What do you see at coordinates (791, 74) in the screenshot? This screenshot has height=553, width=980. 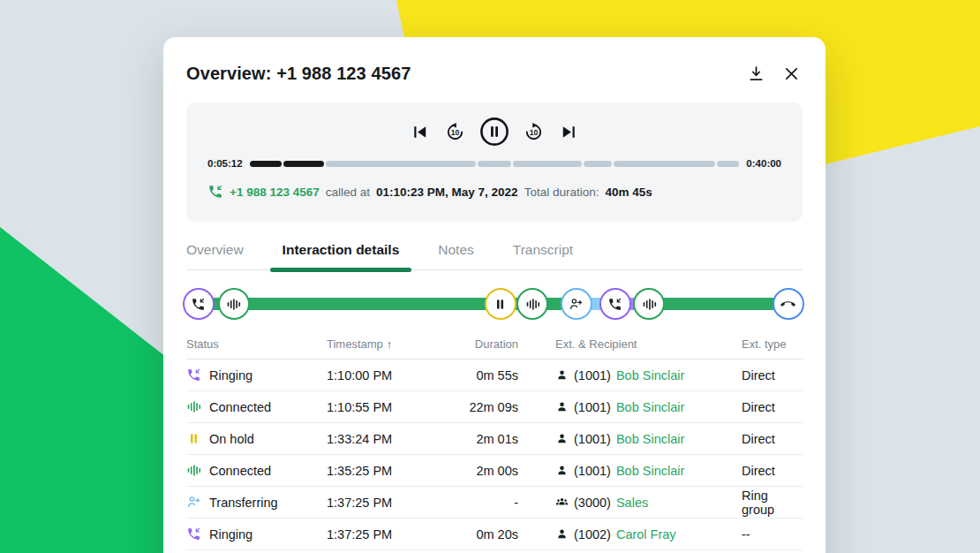 I see `close-icon` at bounding box center [791, 74].